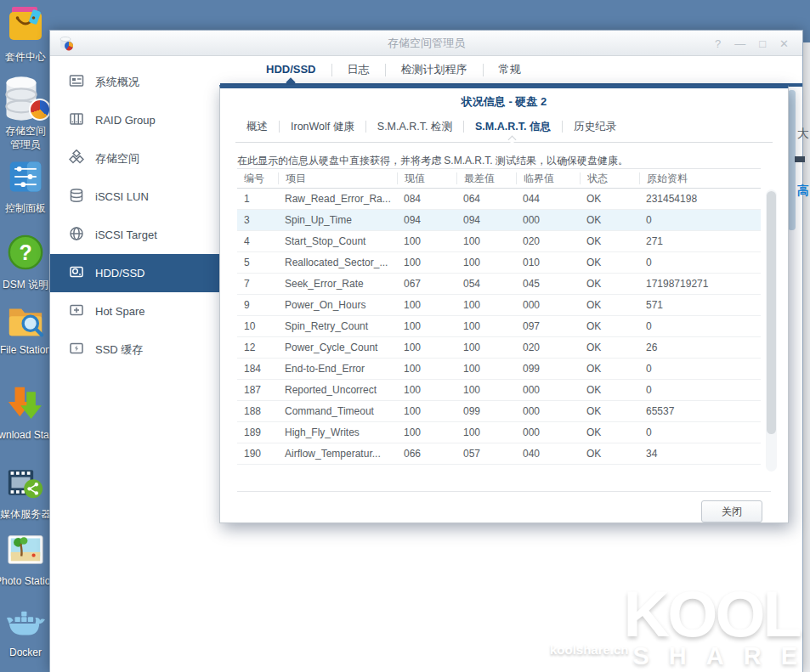 This screenshot has height=672, width=810. Describe the element at coordinates (337, 284) in the screenshot. I see `cell-item: Seek_Error_Rate` at that location.